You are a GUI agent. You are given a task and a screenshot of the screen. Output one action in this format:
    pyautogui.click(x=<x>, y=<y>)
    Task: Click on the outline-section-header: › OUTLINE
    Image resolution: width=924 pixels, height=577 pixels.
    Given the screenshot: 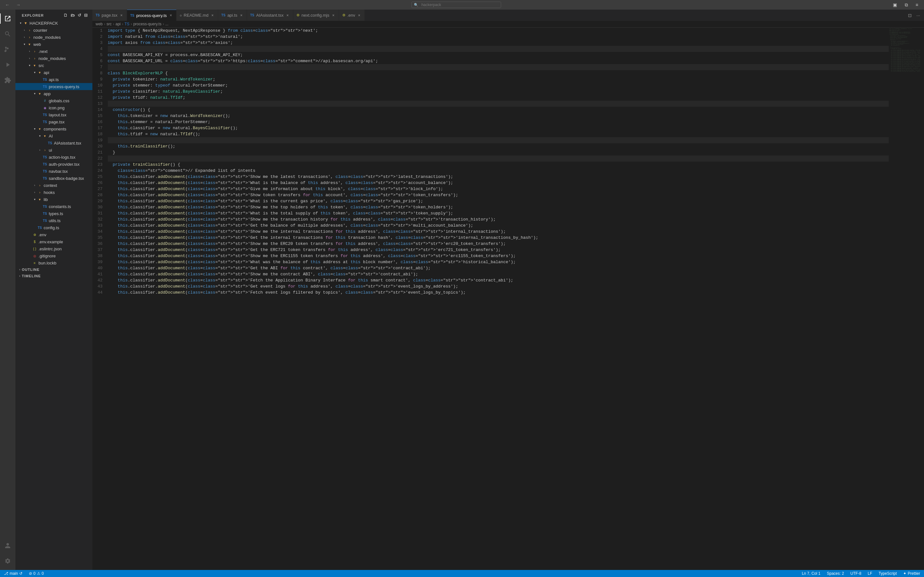 What is the action you would take?
    pyautogui.click(x=54, y=269)
    